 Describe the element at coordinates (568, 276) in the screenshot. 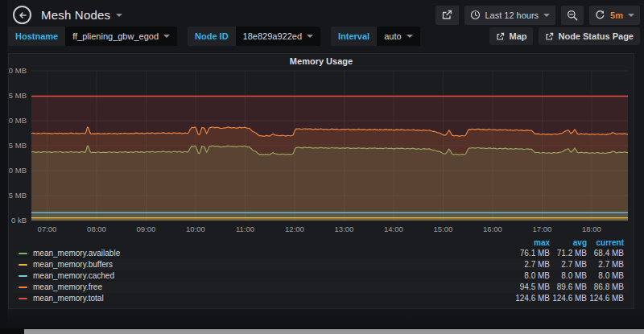

I see `legend-avg-value: 8.0 MB` at that location.